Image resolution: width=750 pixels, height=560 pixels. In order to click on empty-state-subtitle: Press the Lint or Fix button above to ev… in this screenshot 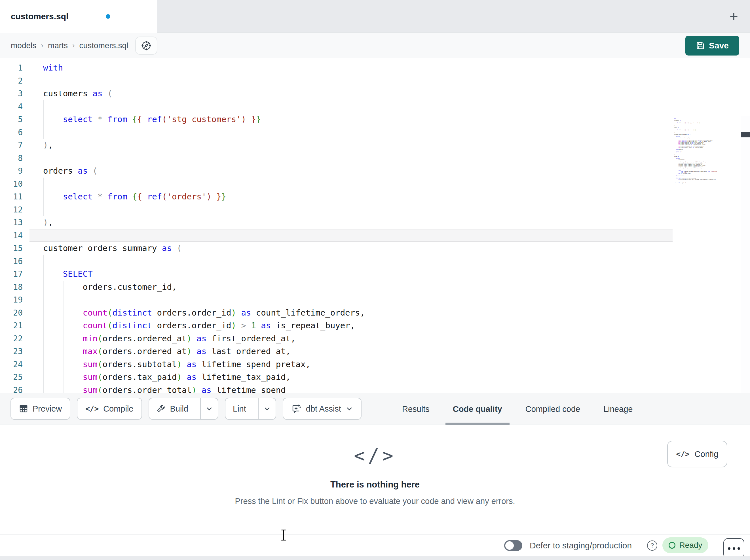, I will do `click(375, 501)`.